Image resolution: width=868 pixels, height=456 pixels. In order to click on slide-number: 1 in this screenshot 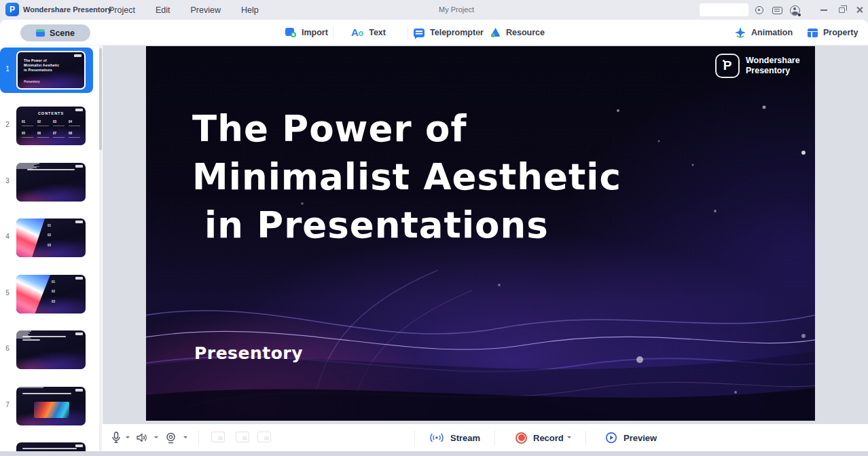, I will do `click(7, 69)`.